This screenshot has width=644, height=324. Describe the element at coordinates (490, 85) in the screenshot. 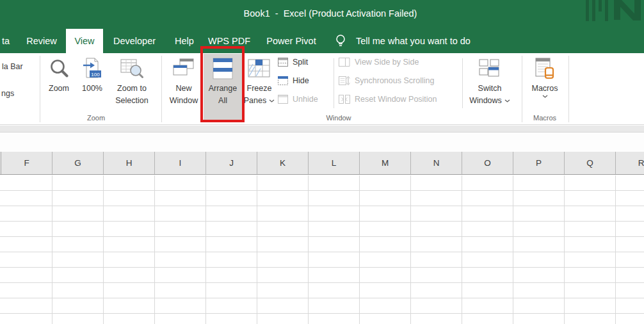

I see `switch-windows-button: Switch Windows` at that location.